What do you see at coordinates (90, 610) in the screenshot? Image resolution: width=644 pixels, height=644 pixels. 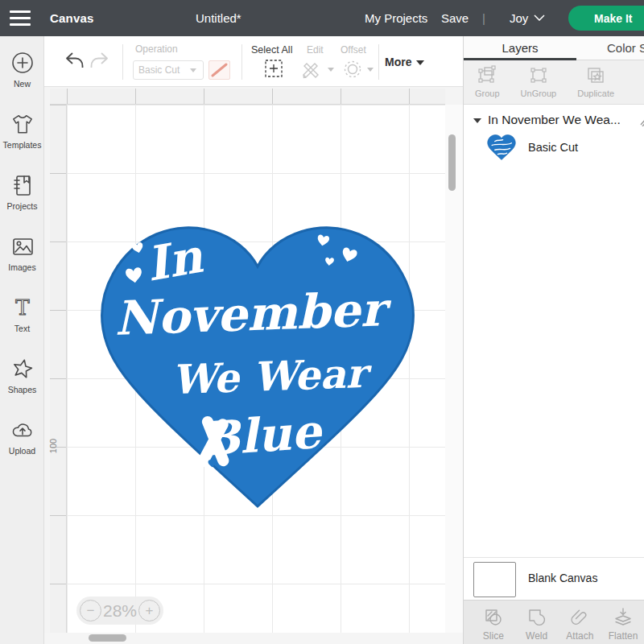 I see `zoom-out-button: −` at bounding box center [90, 610].